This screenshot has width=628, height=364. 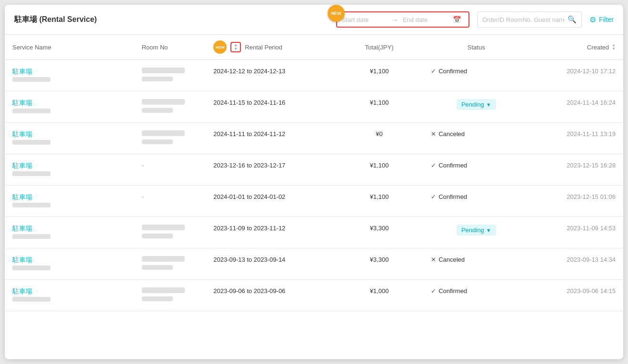 What do you see at coordinates (576, 201) in the screenshot?
I see `created-cell: 2023-12-15 01:06` at bounding box center [576, 201].